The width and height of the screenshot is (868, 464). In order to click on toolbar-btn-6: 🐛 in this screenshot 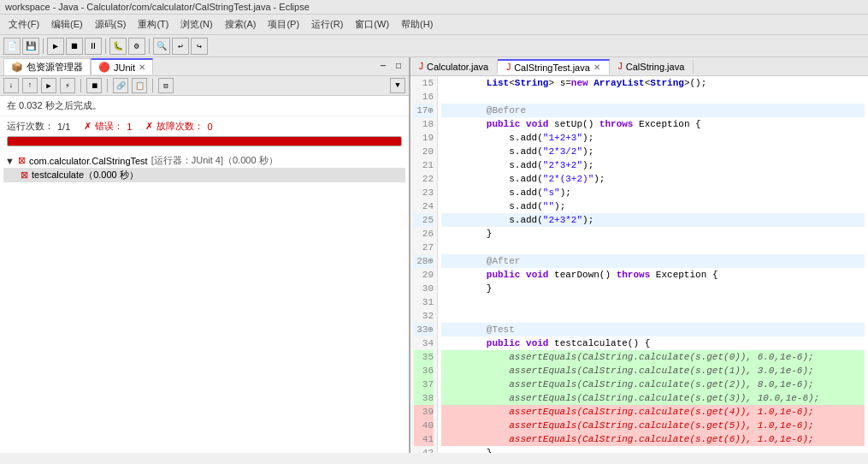, I will do `click(118, 46)`.